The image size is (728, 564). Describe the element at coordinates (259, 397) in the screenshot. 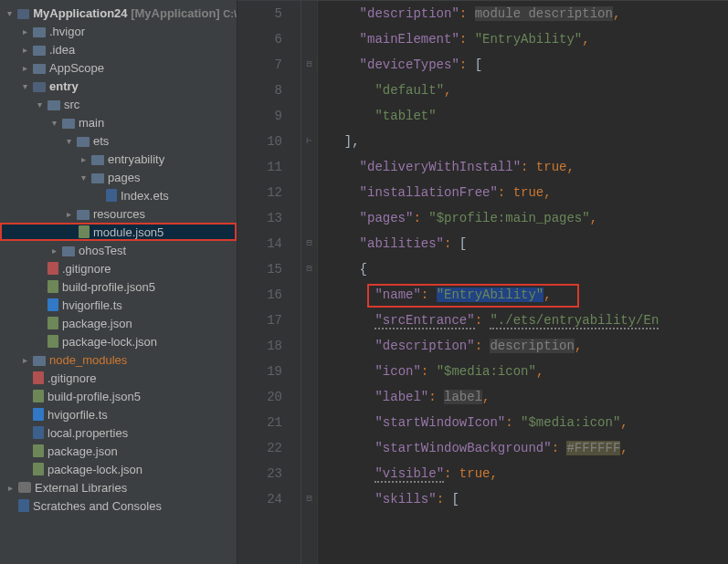

I see `line-number: 20` at that location.